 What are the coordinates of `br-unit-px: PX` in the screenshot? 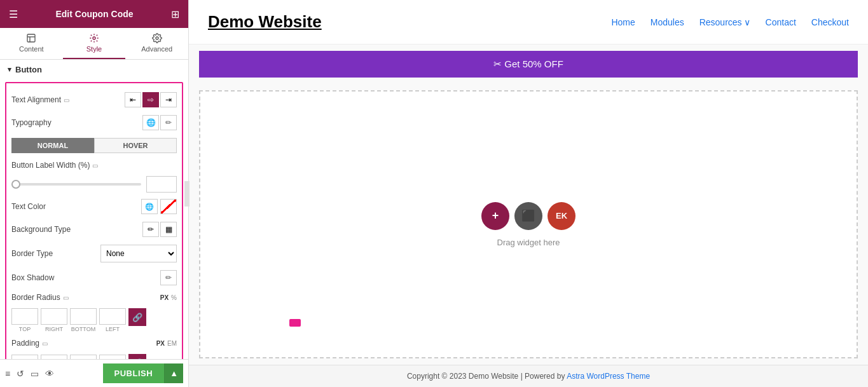 It's located at (164, 297).